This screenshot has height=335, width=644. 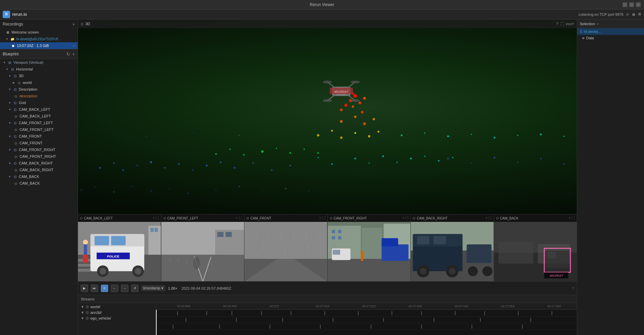 I want to click on ruler-mark-5: 02:27:03Z, so click(x=415, y=306).